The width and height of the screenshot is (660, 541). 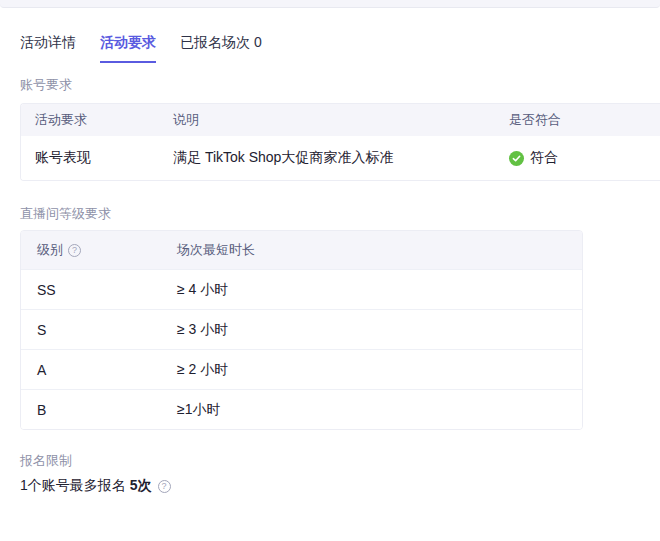 I want to click on requirement-cell: 账号表现, so click(x=90, y=158).